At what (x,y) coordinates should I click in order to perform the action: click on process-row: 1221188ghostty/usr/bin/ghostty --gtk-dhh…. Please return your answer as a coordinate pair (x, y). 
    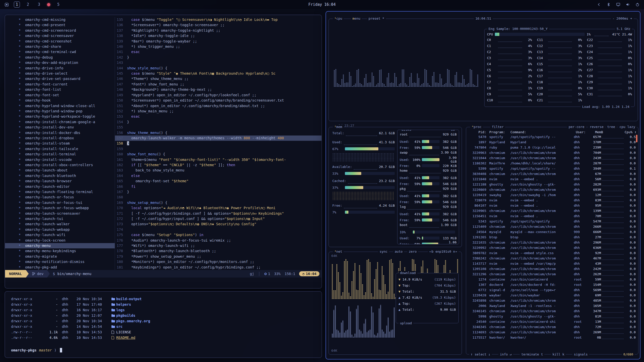
    Looking at the image, I should click on (552, 185).